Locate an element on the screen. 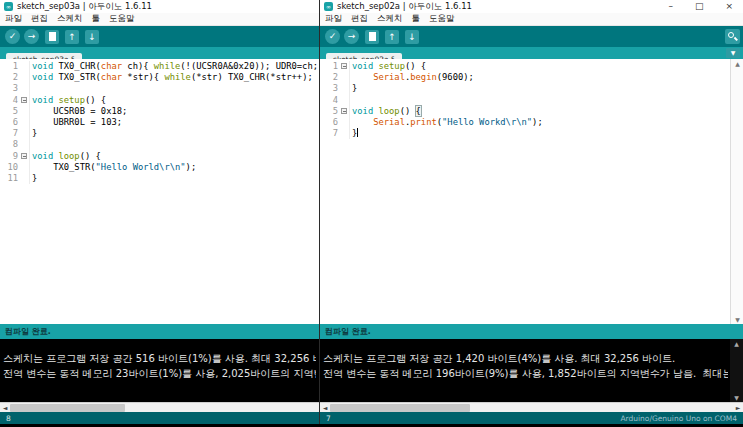  code-text: Serial.begin(9600); is located at coordinates (412, 78).